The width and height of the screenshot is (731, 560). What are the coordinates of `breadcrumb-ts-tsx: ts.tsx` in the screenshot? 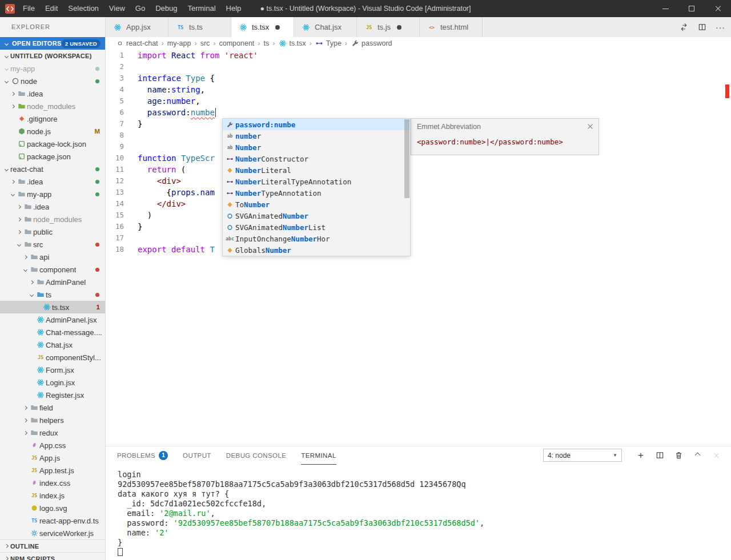 It's located at (292, 43).